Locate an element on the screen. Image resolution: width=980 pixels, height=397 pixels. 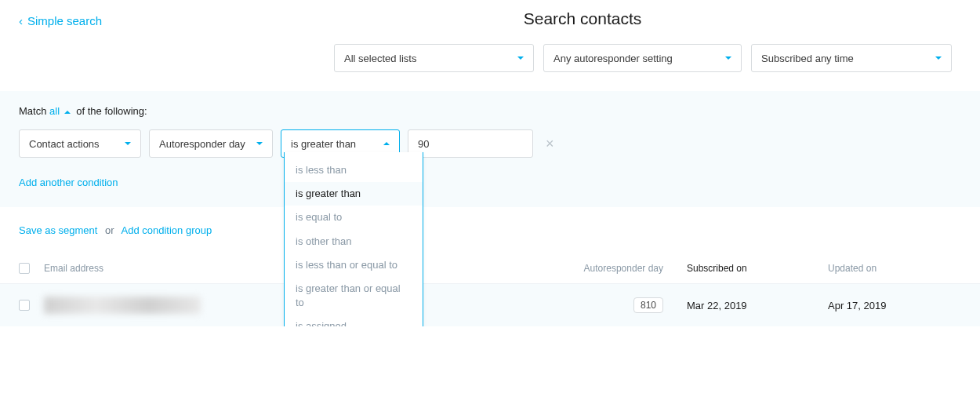
condition-subfield-select: Autoresponder day is located at coordinates (211, 144).